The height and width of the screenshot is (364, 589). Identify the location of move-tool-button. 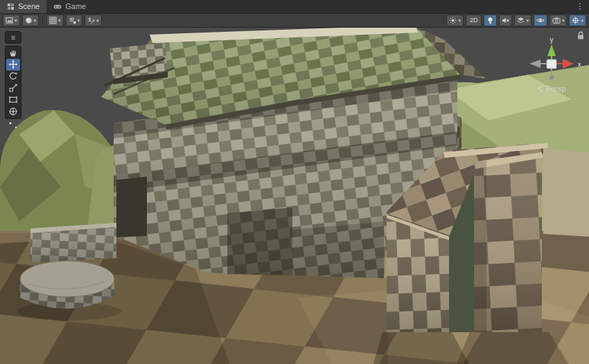
(13, 65).